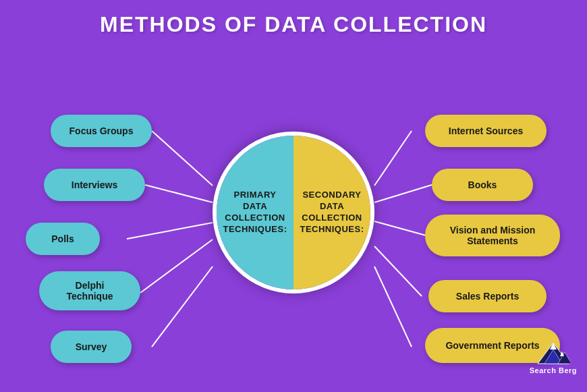  What do you see at coordinates (553, 358) in the screenshot?
I see `logo: Search Berg` at bounding box center [553, 358].